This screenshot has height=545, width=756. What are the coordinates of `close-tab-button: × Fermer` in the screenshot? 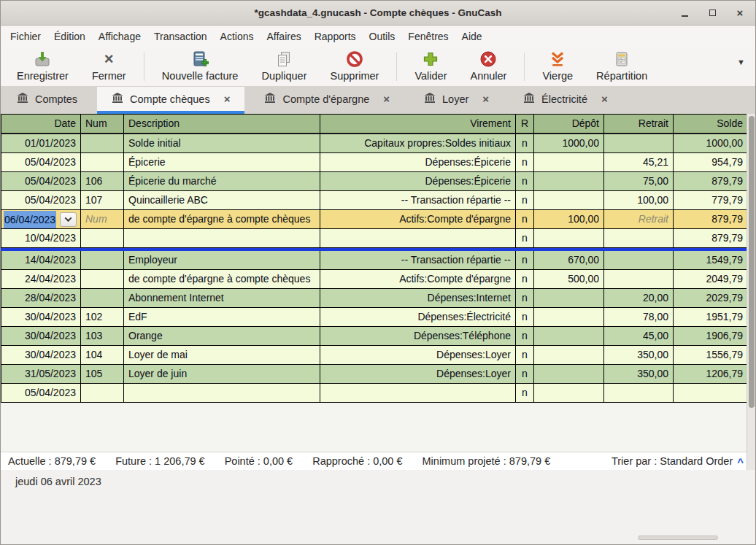 It's located at (109, 67).